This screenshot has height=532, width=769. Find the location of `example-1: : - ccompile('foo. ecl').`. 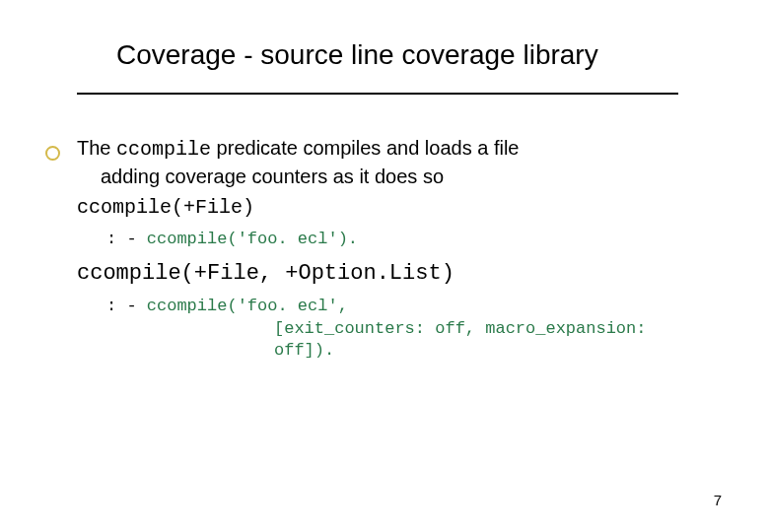

example-1: : - ccompile('foo. ecl'). is located at coordinates (392, 239).